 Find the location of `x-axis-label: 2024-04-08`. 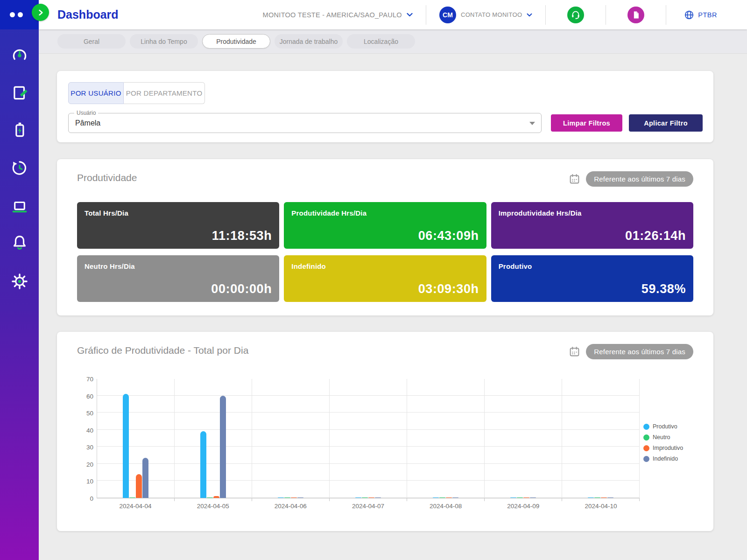

x-axis-label: 2024-04-08 is located at coordinates (446, 506).